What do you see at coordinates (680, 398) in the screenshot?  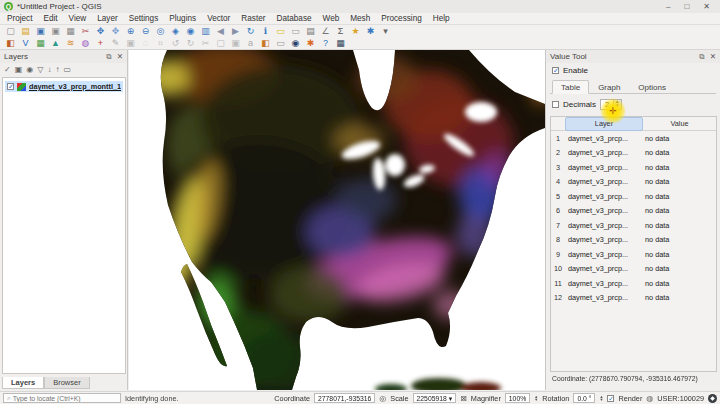 I see `crs-code: USER:100029` at bounding box center [680, 398].